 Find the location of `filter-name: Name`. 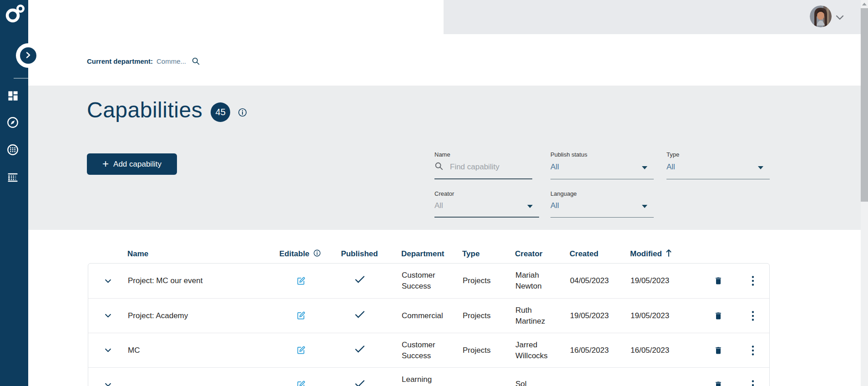

filter-name: Name is located at coordinates (483, 165).